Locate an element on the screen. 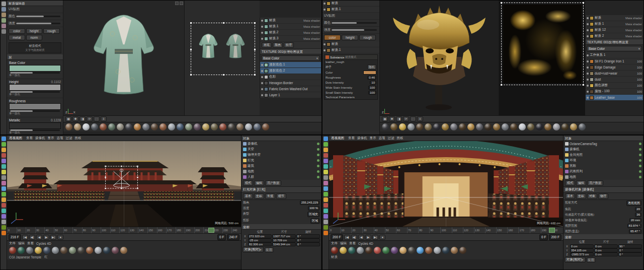  shelf-icon-button: ◨ is located at coordinates (399, 119).